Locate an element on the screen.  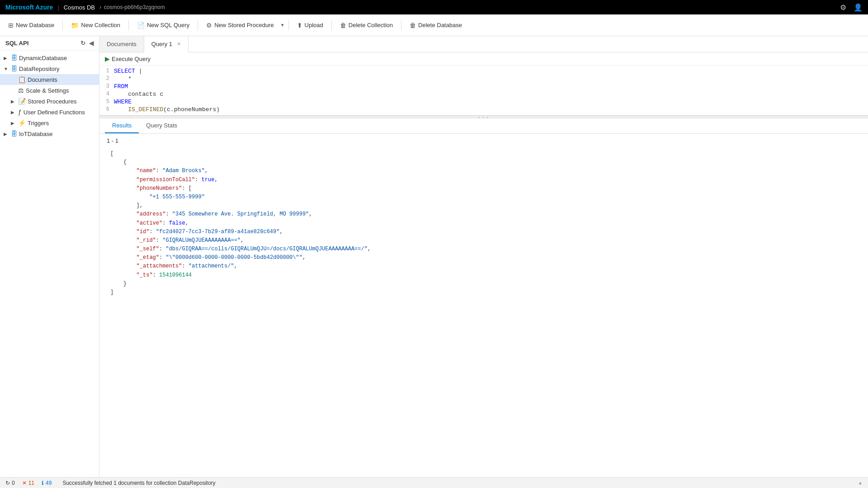
json-line-brace-close: } is located at coordinates (484, 284).